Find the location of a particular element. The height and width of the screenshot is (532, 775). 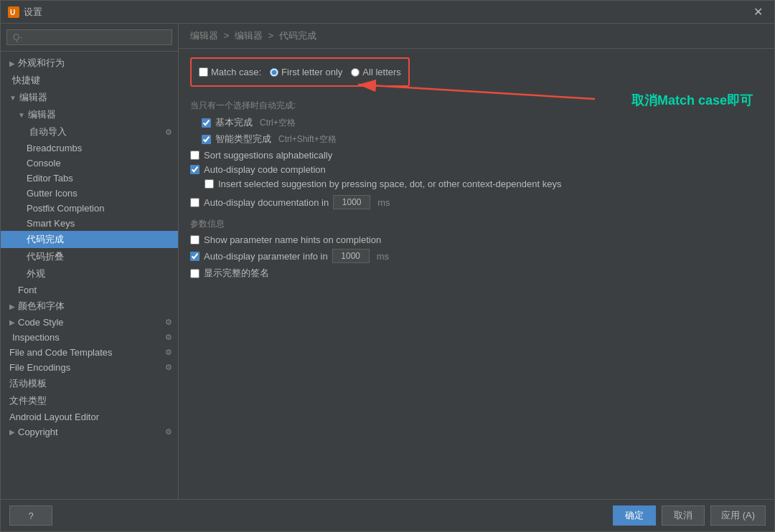

sidebar-item-label: Copyright is located at coordinates (38, 432).